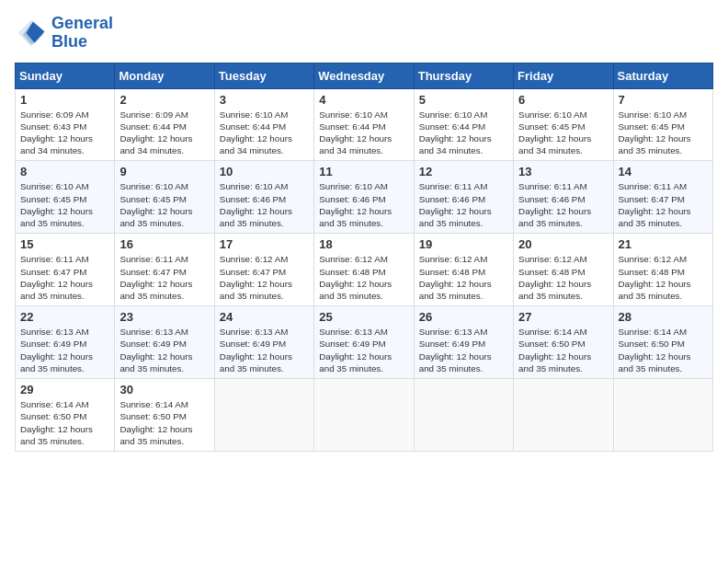  I want to click on calendar-cell: 1 Sunrise: 6:09 AM Sunset: 6:43 PM Dayli…, so click(65, 125).